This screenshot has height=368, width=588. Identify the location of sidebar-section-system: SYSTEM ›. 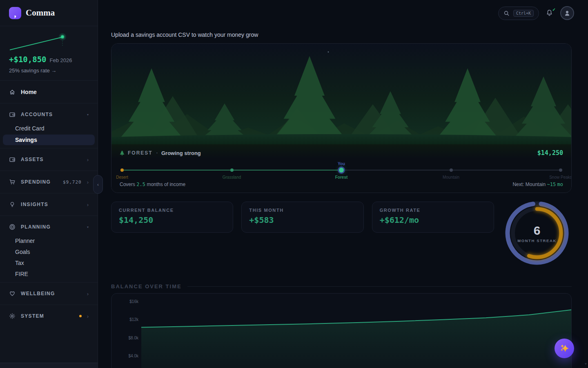
(49, 316).